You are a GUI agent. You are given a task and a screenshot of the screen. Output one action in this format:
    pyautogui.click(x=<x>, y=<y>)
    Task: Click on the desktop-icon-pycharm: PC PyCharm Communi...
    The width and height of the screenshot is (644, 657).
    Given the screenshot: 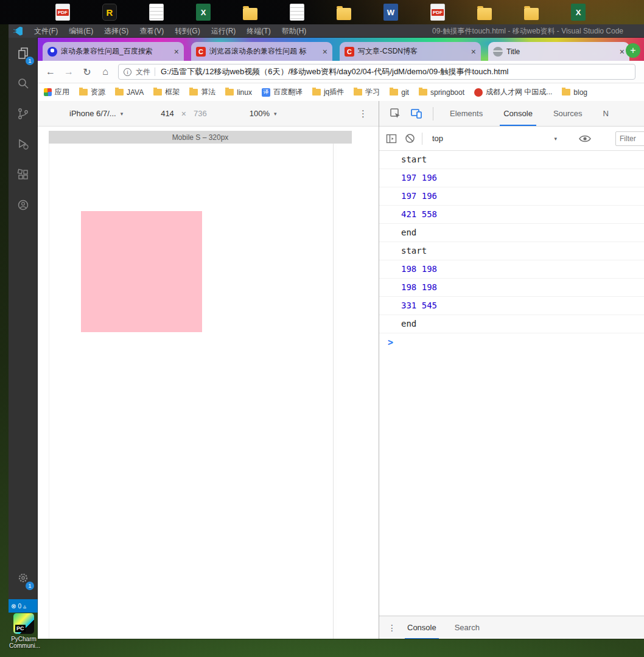 What is the action you would take?
    pyautogui.click(x=24, y=631)
    